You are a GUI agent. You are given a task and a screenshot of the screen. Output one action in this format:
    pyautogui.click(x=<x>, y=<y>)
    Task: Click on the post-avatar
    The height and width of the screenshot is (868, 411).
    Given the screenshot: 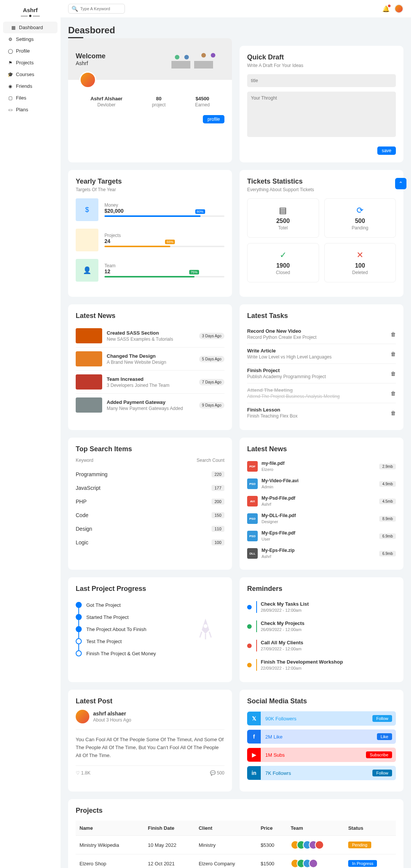 What is the action you would take?
    pyautogui.click(x=83, y=717)
    